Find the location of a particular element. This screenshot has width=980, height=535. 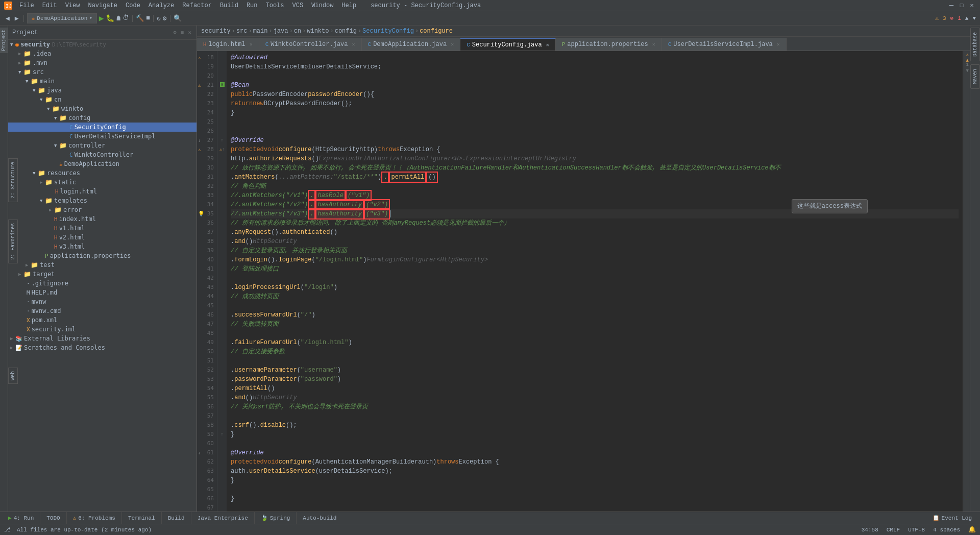

debug-button: 🐛 is located at coordinates (110, 18).